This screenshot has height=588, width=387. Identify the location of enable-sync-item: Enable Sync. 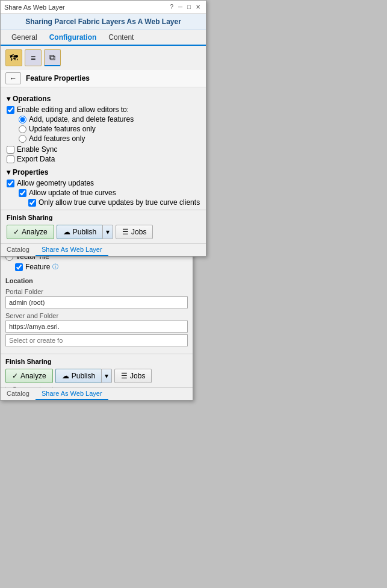
(104, 149).